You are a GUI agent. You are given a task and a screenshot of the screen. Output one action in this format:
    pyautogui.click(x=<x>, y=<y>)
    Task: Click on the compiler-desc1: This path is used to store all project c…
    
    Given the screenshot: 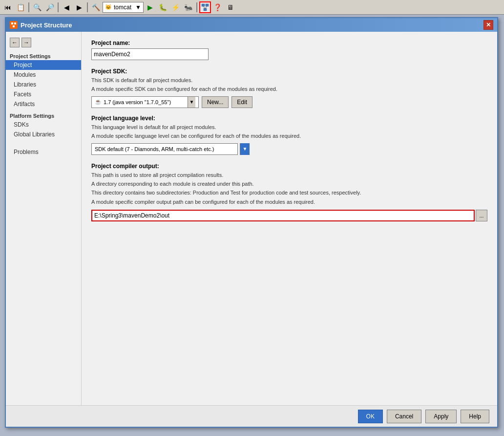 What is the action you would take?
    pyautogui.click(x=289, y=175)
    